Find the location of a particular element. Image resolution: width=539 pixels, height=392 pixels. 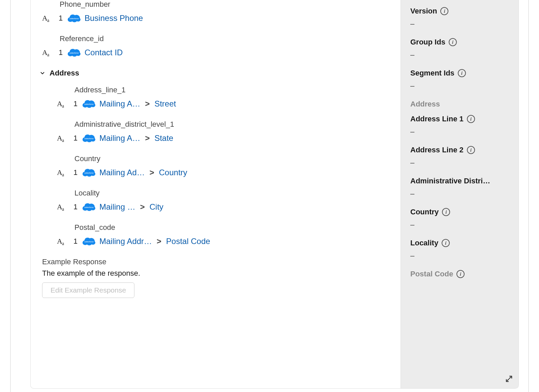

field-label: Locality is located at coordinates (233, 193).